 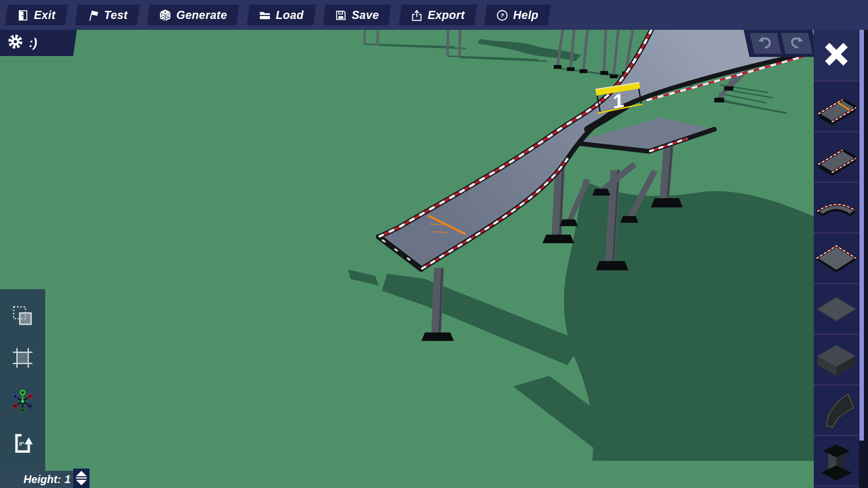 I want to click on select-tool-button, so click(x=23, y=317).